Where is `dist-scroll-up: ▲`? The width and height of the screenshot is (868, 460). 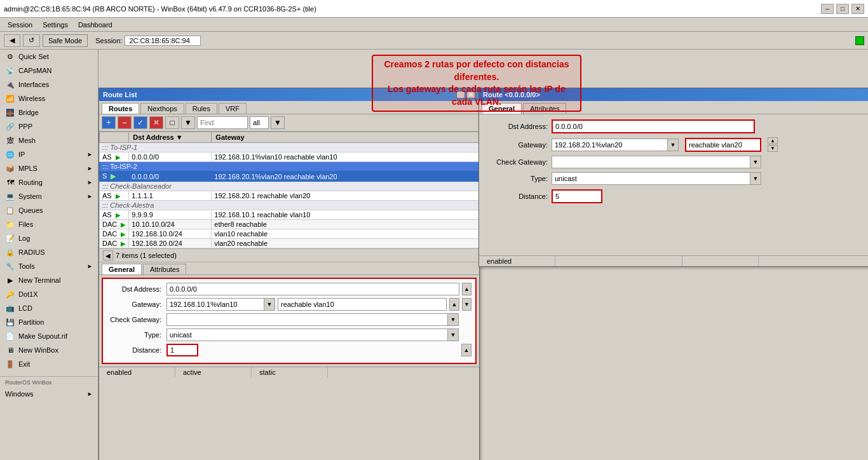
dist-scroll-up: ▲ is located at coordinates (466, 350).